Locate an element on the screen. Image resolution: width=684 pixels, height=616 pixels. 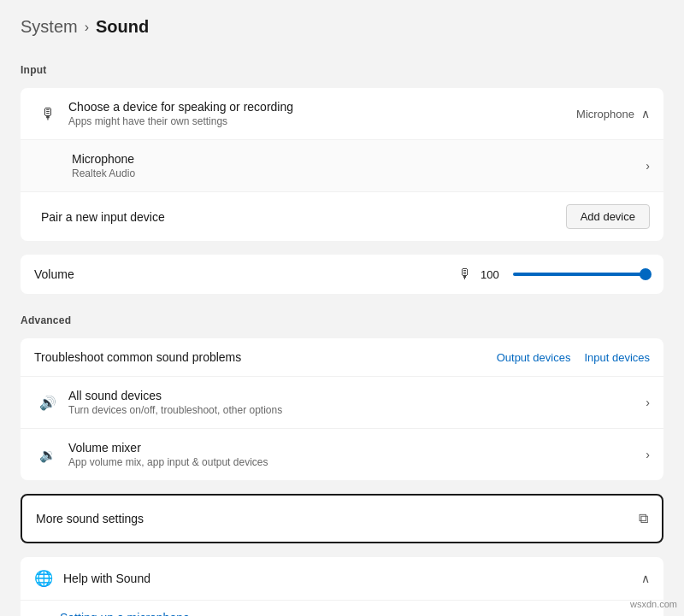
add-device-button: Add device is located at coordinates (608, 217).